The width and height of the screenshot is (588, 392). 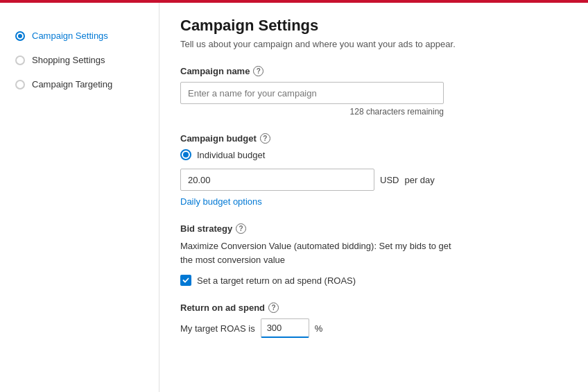 I want to click on campaign-name-help-icon: ?, so click(x=258, y=71).